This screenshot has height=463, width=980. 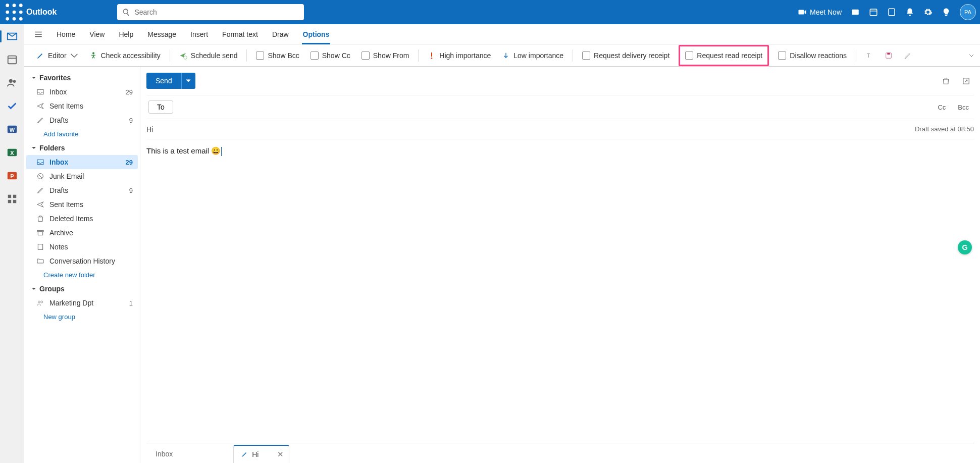 What do you see at coordinates (40, 261) in the screenshot?
I see `folder-icon` at bounding box center [40, 261].